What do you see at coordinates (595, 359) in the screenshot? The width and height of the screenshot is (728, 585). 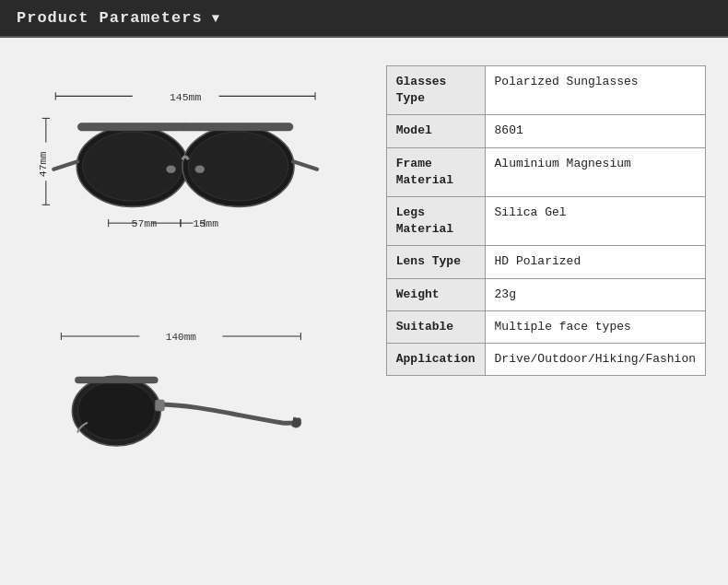 I see `spec-value: Drive/Outdoor/Hiking/Fashion` at bounding box center [595, 359].